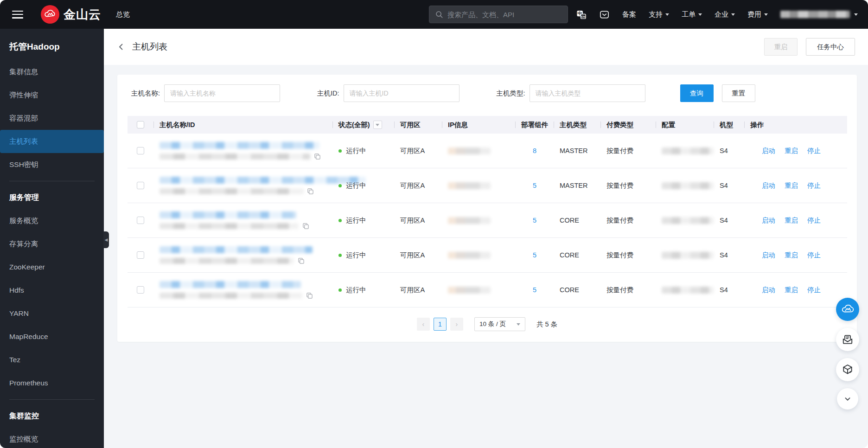  I want to click on status-dot-running, so click(340, 255).